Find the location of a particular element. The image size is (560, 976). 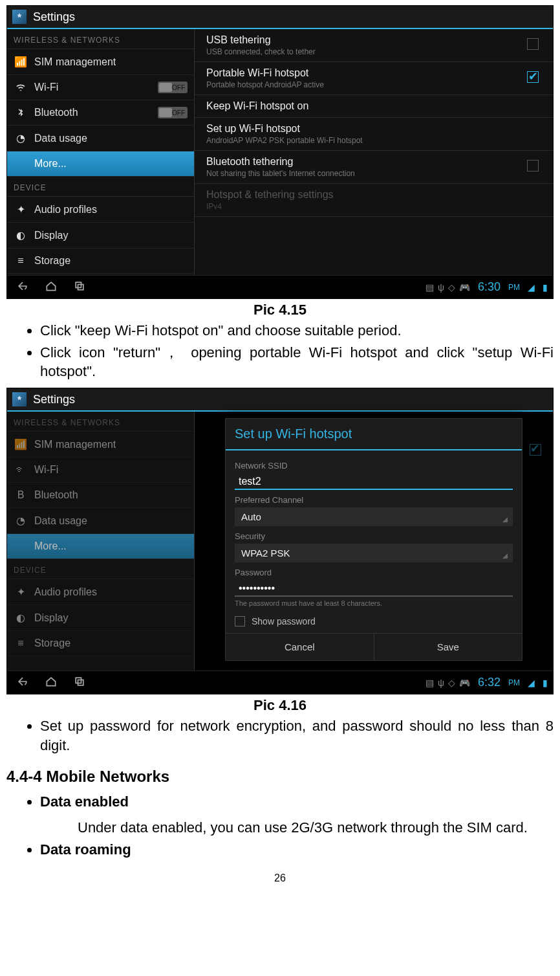

row-keep-hotspot-on: Keep Wi-Fi hotspot on is located at coordinates (374, 106).